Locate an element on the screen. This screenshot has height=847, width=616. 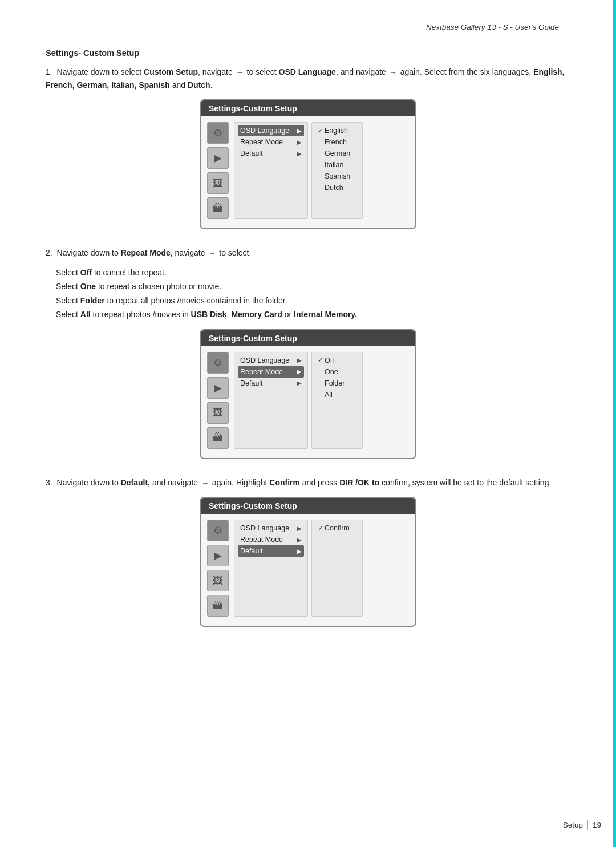
menu-repeat-label-1: Repeat Mode is located at coordinates (261, 142).